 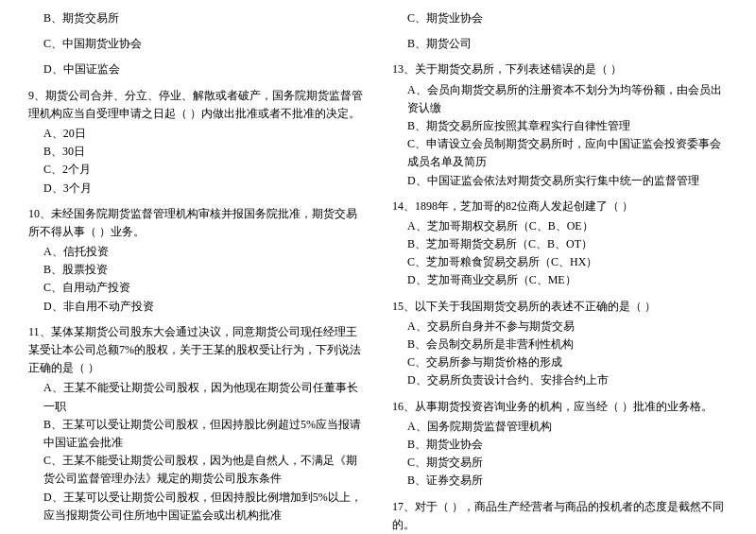 I want to click on option-9a: A、20日, so click(x=197, y=134).